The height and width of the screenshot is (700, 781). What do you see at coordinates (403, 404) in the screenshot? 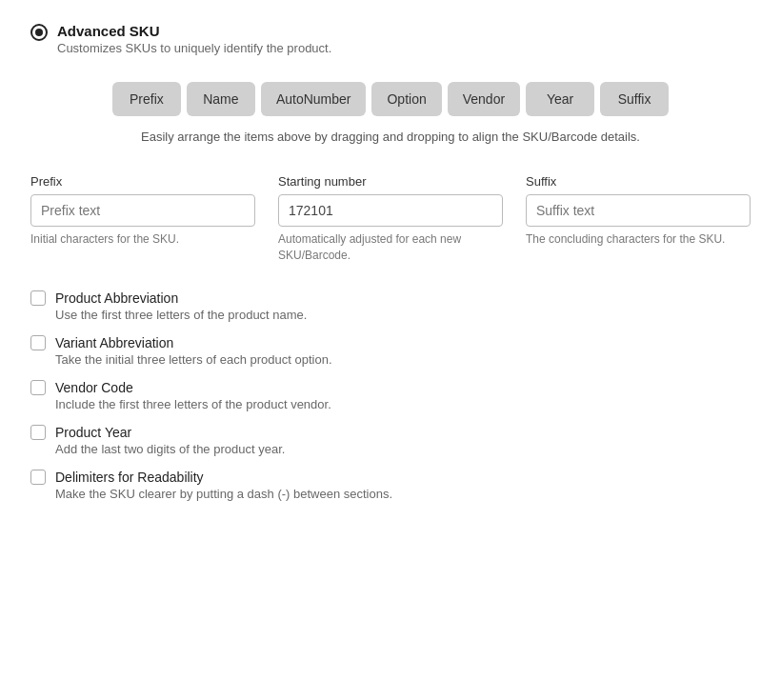
I see `checkbox-desc-2: Include the first three letters of the p…` at bounding box center [403, 404].